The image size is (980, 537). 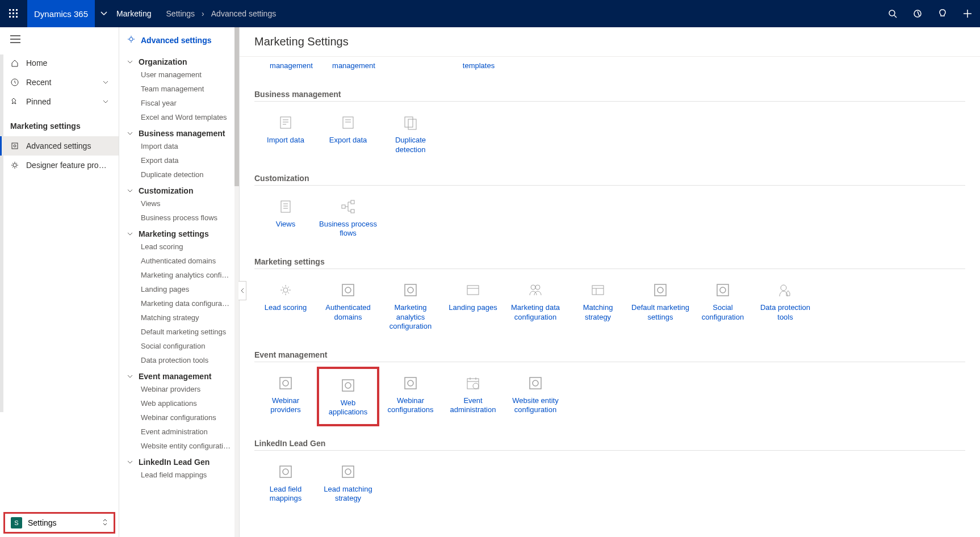 What do you see at coordinates (59, 146) in the screenshot?
I see `nav-advanced-settings: Advanced settings` at bounding box center [59, 146].